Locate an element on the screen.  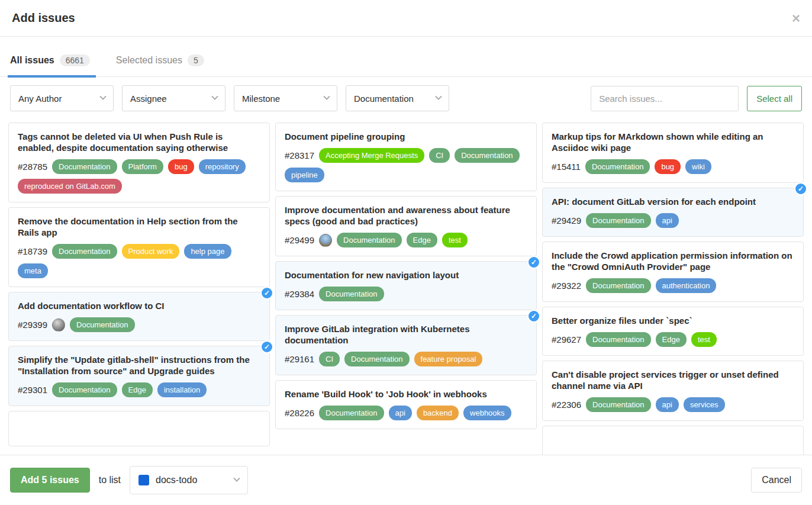
issue-meta: #15411Documentationbugwiki is located at coordinates (673, 167).